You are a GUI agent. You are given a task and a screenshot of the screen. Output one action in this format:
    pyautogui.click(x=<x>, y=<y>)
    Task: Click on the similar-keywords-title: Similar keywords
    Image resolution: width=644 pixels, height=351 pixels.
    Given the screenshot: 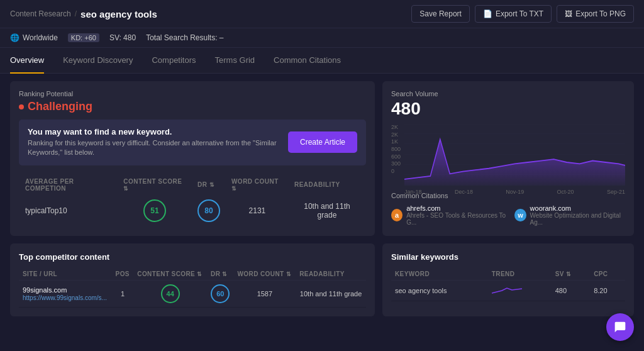 What is the action you would take?
    pyautogui.click(x=508, y=257)
    